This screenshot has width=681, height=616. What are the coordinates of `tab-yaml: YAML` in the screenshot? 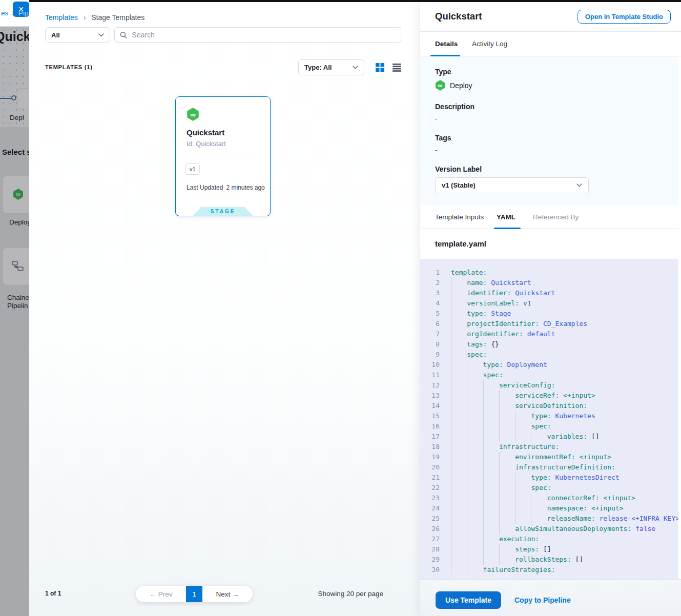 It's located at (506, 217).